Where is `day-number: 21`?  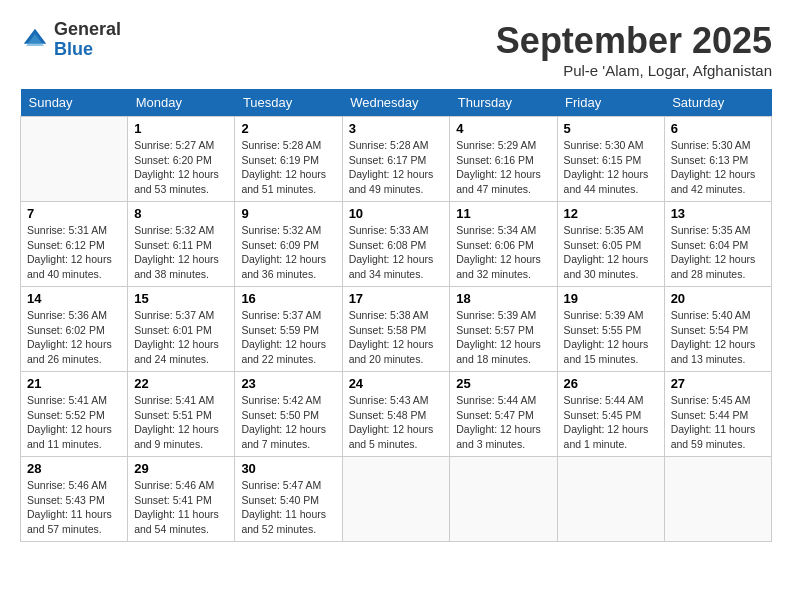
day-number: 21 is located at coordinates (74, 384).